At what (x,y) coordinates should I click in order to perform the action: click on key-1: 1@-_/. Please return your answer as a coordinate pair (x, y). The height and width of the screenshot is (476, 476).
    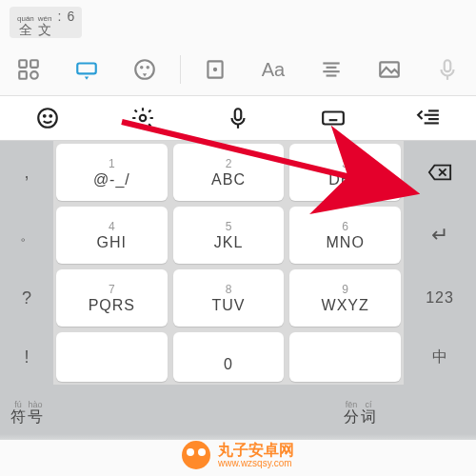
    Looking at the image, I should click on (112, 172).